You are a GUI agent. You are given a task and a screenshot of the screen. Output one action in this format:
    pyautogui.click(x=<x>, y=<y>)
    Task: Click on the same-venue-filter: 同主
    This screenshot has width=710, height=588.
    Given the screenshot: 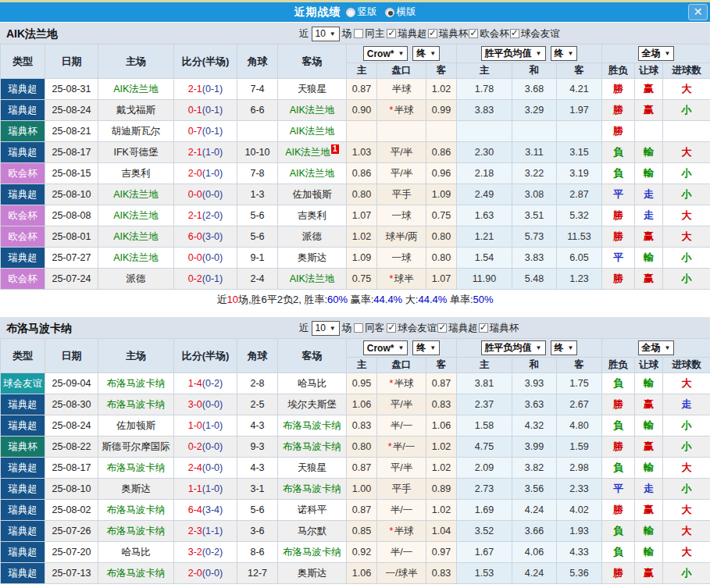 What is the action you would take?
    pyautogui.click(x=369, y=34)
    